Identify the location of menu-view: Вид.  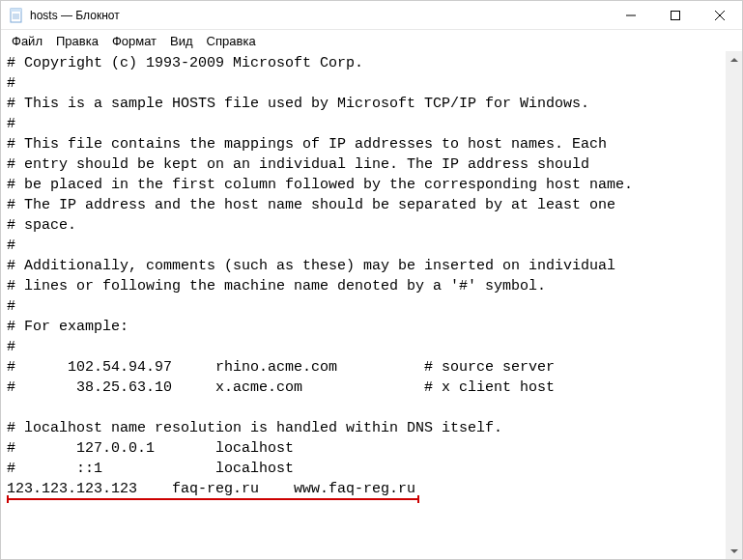
(182, 41).